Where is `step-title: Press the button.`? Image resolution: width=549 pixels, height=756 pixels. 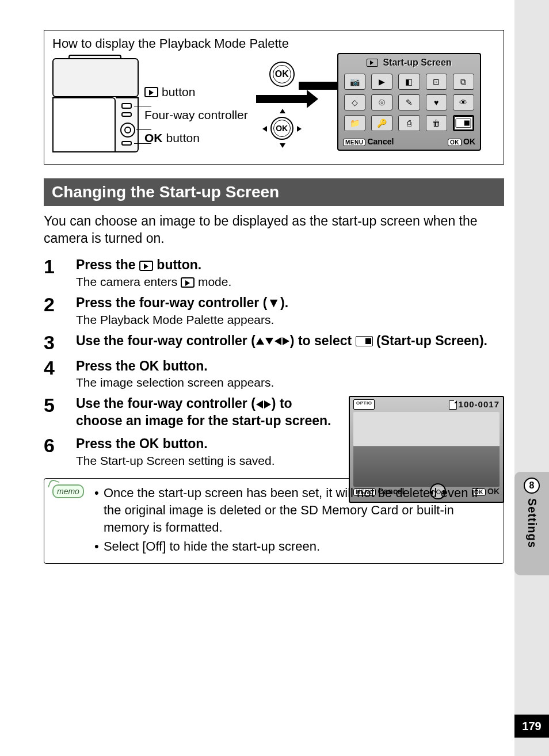
step-title: Press the button. is located at coordinates (290, 265).